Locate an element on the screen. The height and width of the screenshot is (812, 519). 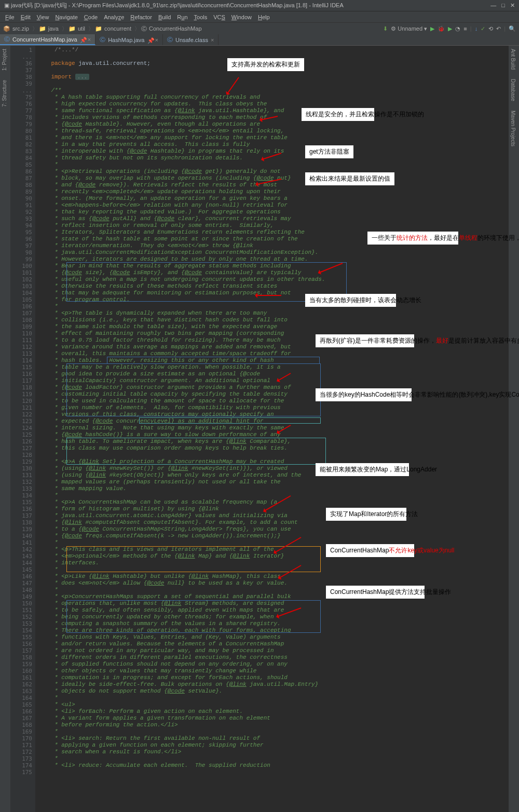
tool-project: 1: Project is located at coordinates (4, 60).